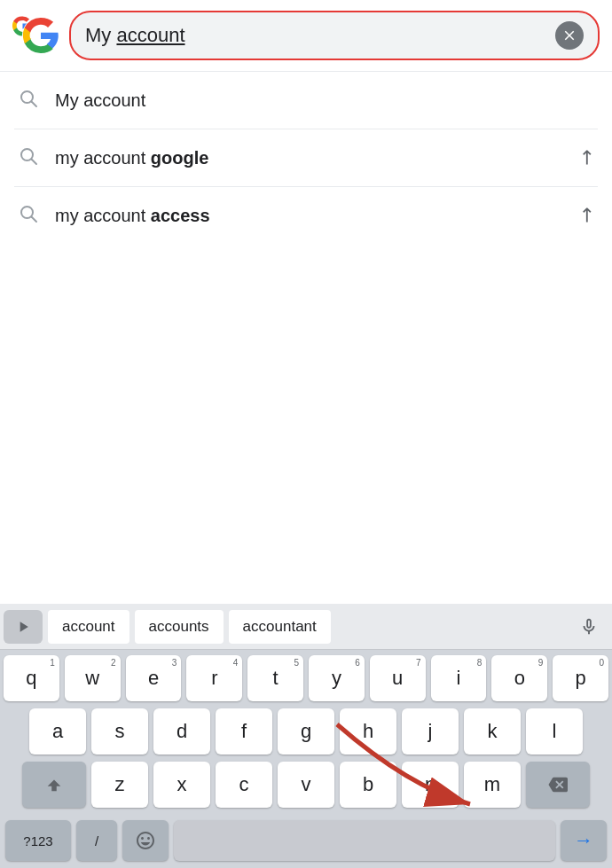 This screenshot has width=612, height=868. What do you see at coordinates (244, 731) in the screenshot?
I see `key-f: f` at bounding box center [244, 731].